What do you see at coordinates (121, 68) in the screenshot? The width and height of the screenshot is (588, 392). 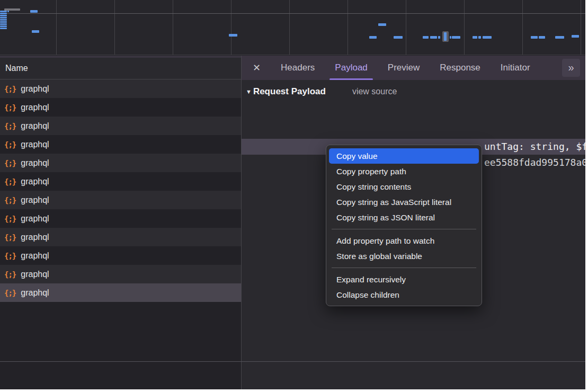 I see `name-column-header: Name` at bounding box center [121, 68].